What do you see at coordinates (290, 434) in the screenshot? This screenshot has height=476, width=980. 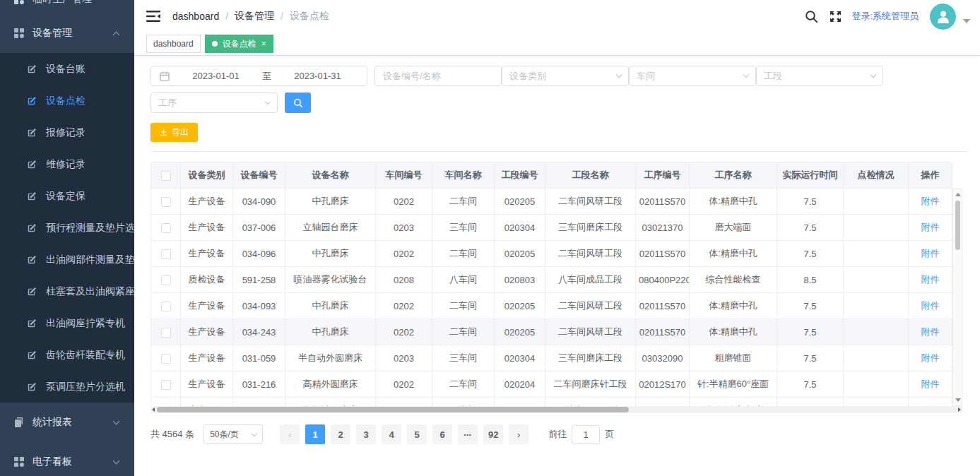 I see `prev-page-button: ‹` at bounding box center [290, 434].